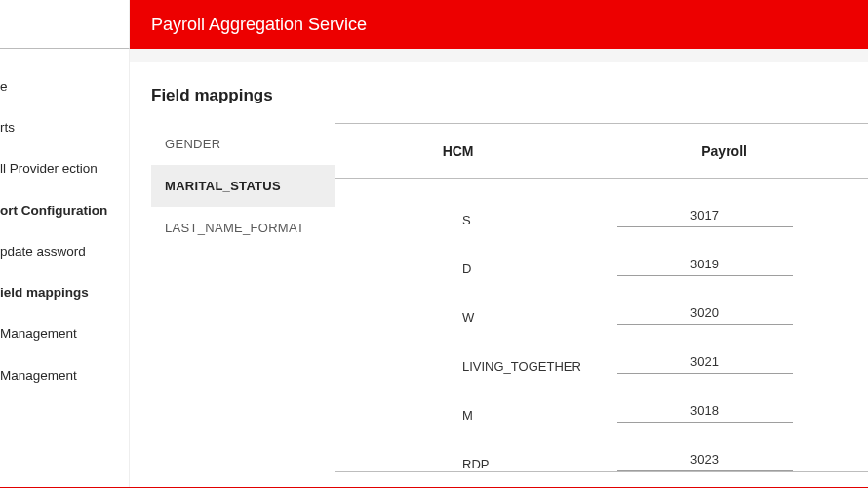 This screenshot has width=868, height=488. What do you see at coordinates (602, 349) in the screenshot?
I see `table-row: LIVING_TOGETHER` at bounding box center [602, 349].